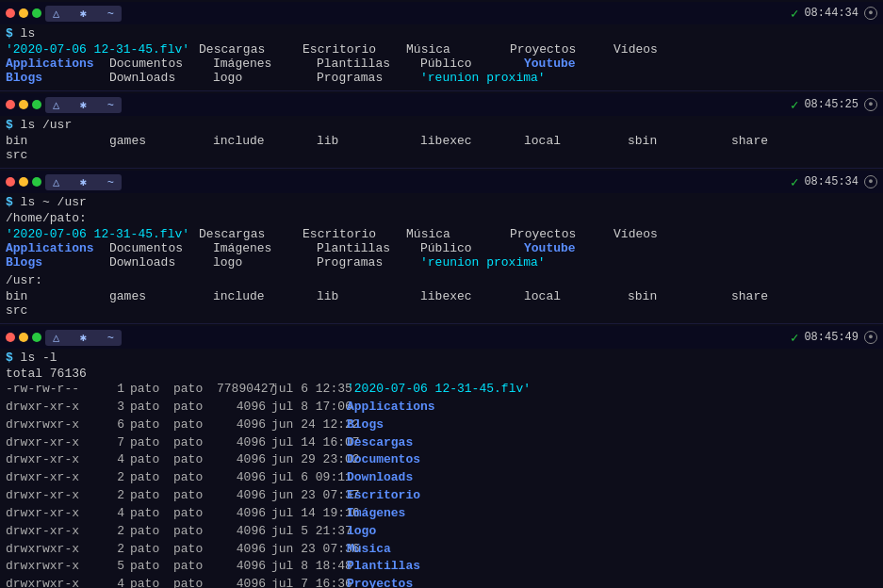  Describe the element at coordinates (441, 57) in the screenshot. I see `block1-content: $ ls '2020-07-06 12-31-45.flv' Descargas…` at that location.